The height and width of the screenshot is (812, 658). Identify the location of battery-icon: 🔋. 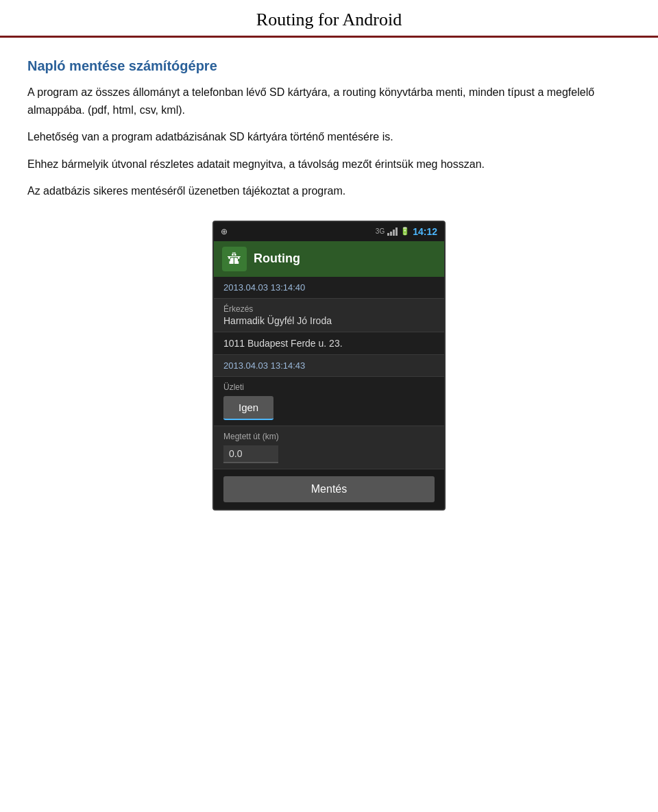
(405, 232).